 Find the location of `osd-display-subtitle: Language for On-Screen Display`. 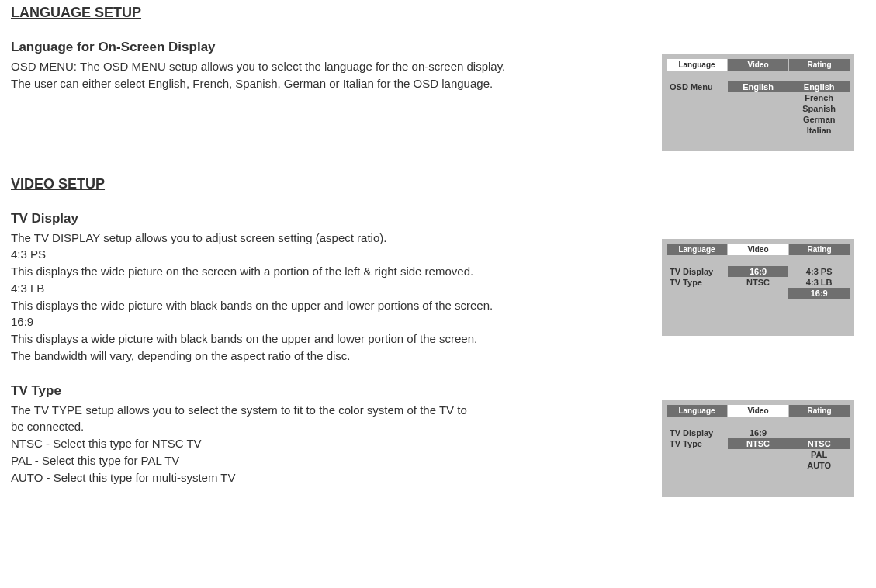

osd-display-subtitle: Language for On-Screen Display is located at coordinates (337, 47).